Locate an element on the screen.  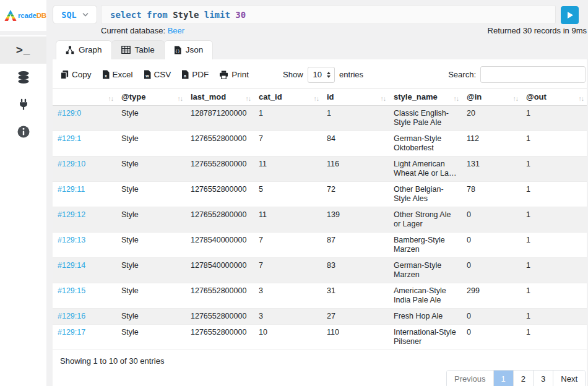
column-header-id: id↑↓ is located at coordinates (355, 98).